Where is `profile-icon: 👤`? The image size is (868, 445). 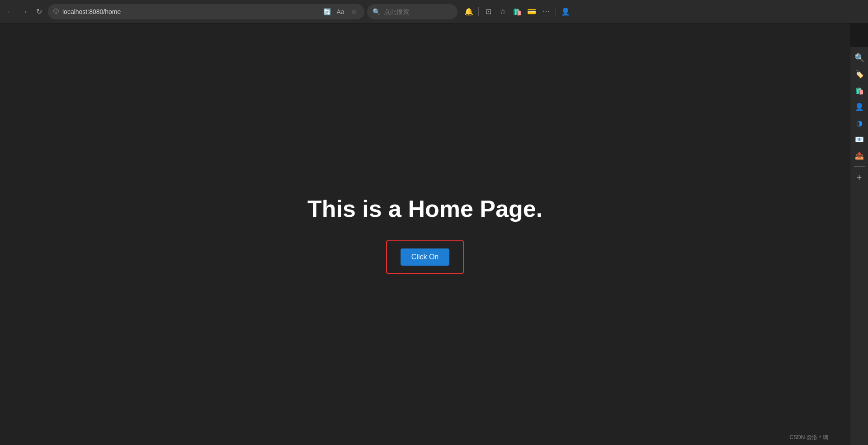 profile-icon: 👤 is located at coordinates (566, 12).